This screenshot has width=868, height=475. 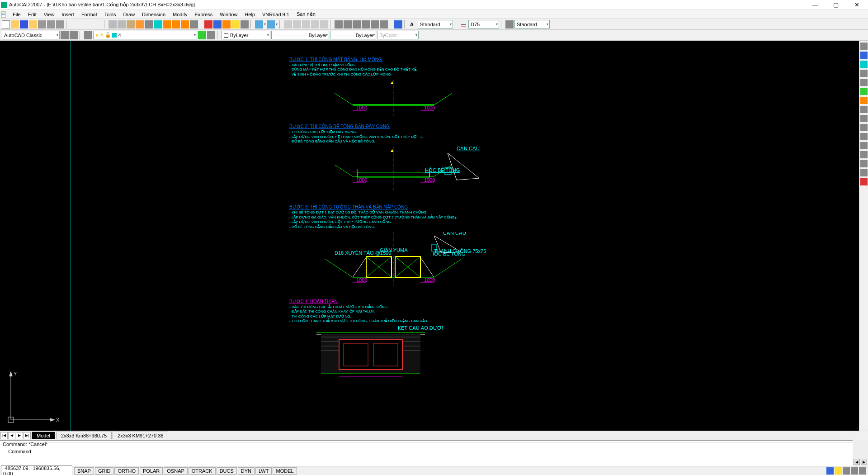 I want to click on array-button, so click(x=245, y=24).